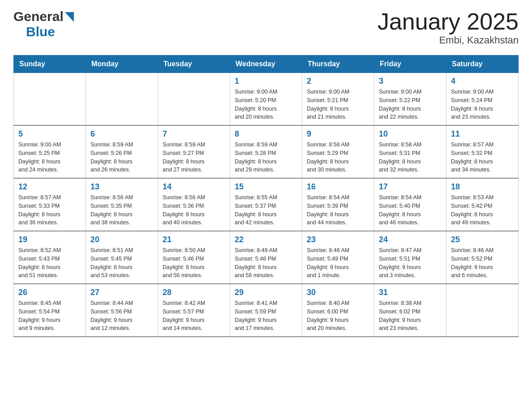 This screenshot has height=411, width=532. What do you see at coordinates (410, 310) in the screenshot?
I see `calendar-cell: 31Sunrise: 8:38 AM Sunset: 6:02 PM Dayli…` at bounding box center [410, 310].